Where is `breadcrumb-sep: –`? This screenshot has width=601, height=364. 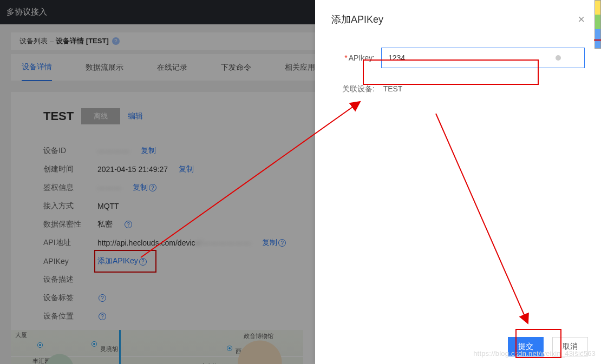 breadcrumb-sep: – is located at coordinates (52, 41).